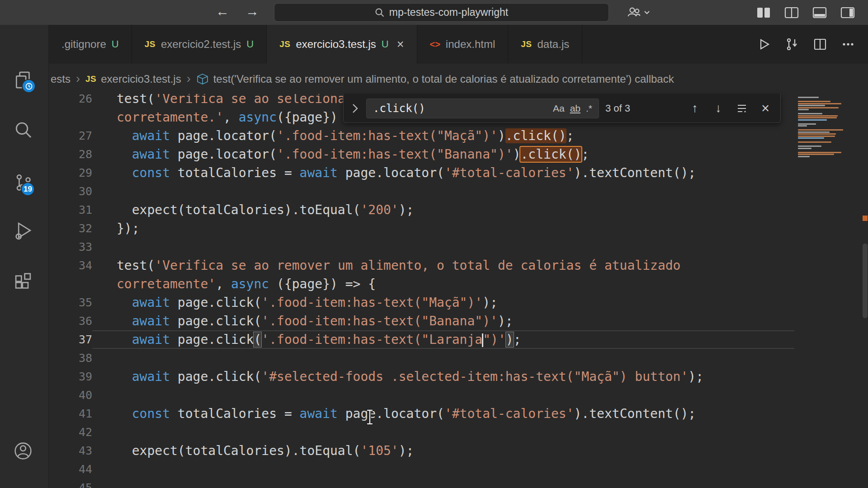 This screenshot has height=488, width=868. Describe the element at coordinates (421, 136) in the screenshot. I see `code-line-27: 27 await page.locator('.food-item:has-te…` at that location.